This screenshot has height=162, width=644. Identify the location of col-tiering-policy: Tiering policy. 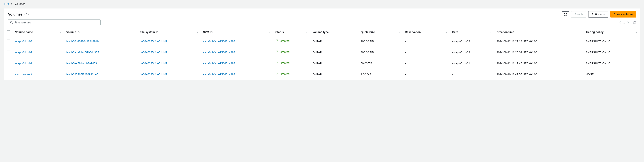
(612, 32).